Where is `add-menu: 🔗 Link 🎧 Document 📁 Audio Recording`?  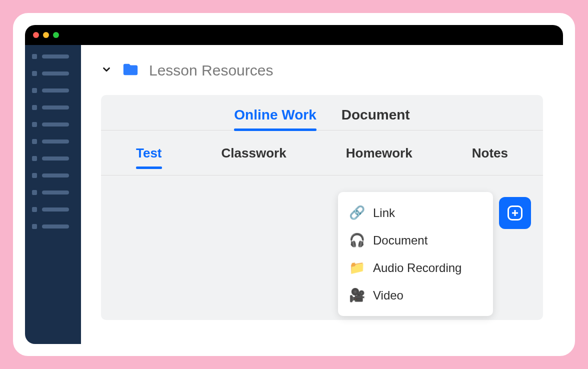
add-menu: 🔗 Link 🎧 Document 📁 Audio Recording is located at coordinates (416, 254).